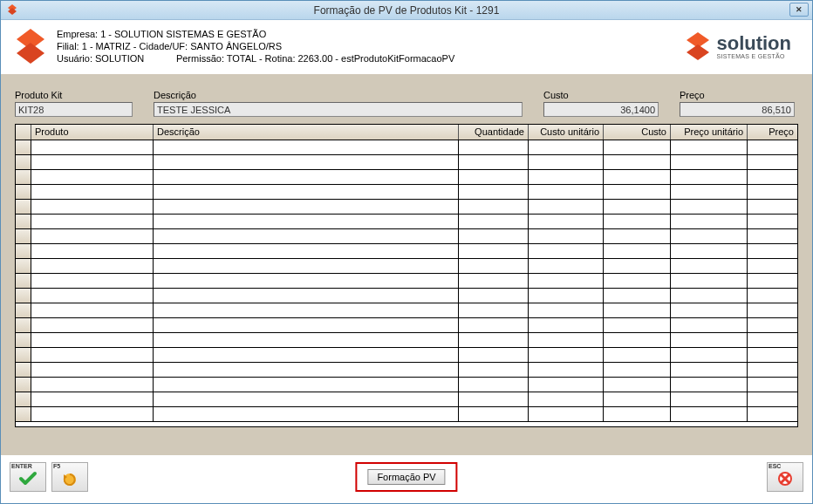 The height and width of the screenshot is (504, 813). What do you see at coordinates (785, 477) in the screenshot?
I see `esc-button: ESC` at bounding box center [785, 477].